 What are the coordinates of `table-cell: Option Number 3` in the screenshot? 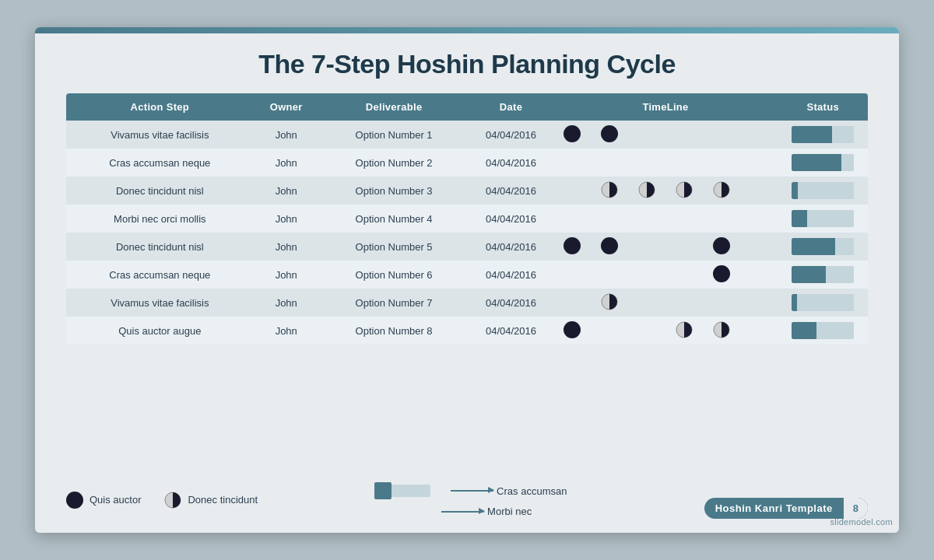 It's located at (394, 191).